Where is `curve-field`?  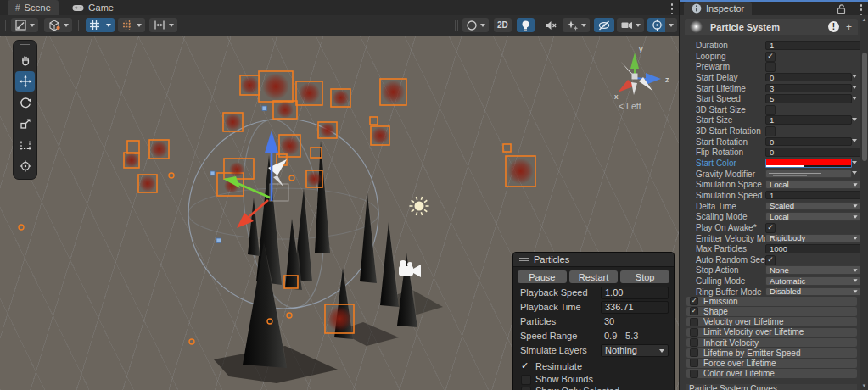 curve-field is located at coordinates (809, 175).